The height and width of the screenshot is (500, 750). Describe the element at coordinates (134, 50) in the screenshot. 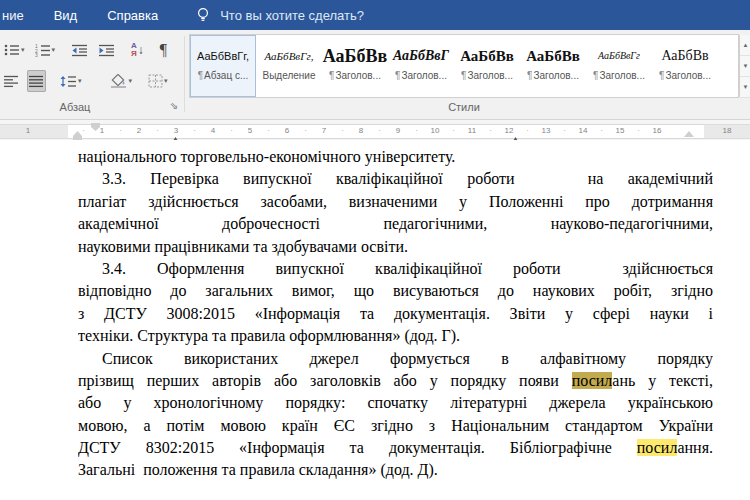

I see `sort-icon: А Я` at that location.